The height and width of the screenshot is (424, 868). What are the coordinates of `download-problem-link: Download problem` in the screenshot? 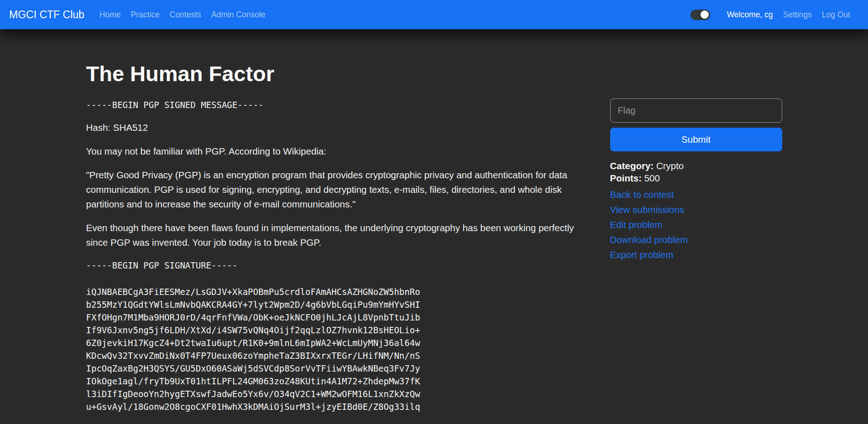 It's located at (696, 240).